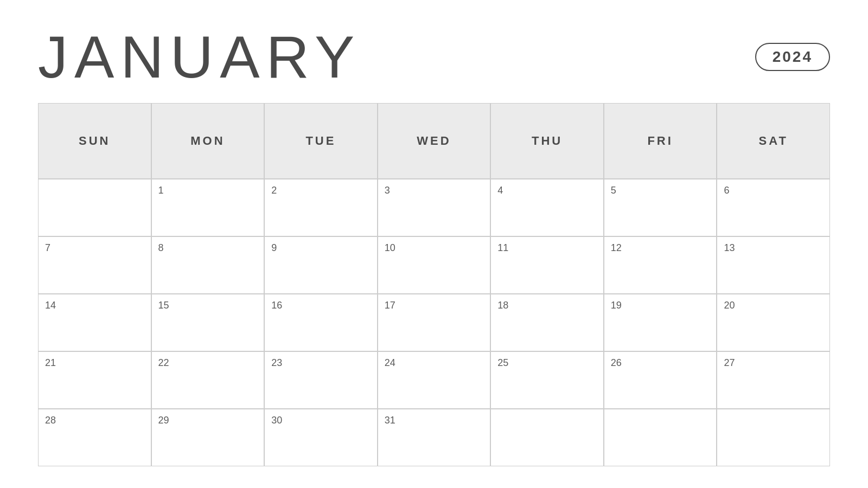 The height and width of the screenshot is (488, 868). Describe the element at coordinates (774, 208) in the screenshot. I see `day-cell-6: 6` at that location.